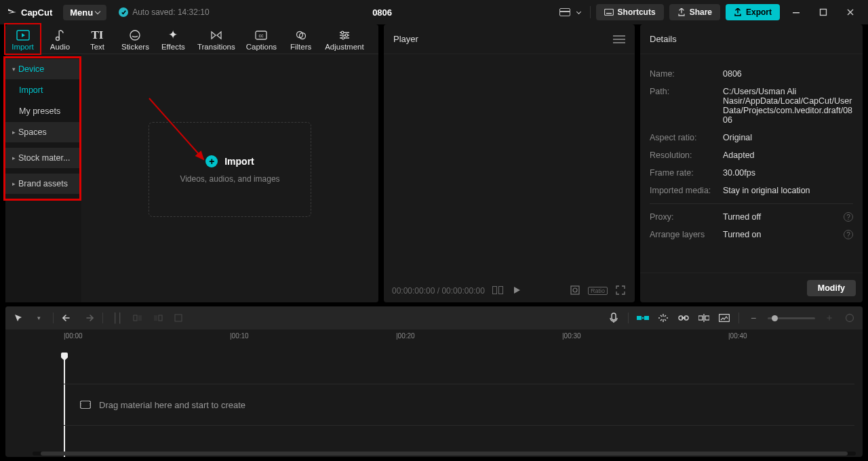  Describe the element at coordinates (823, 12) in the screenshot. I see `maximize-button` at that location.